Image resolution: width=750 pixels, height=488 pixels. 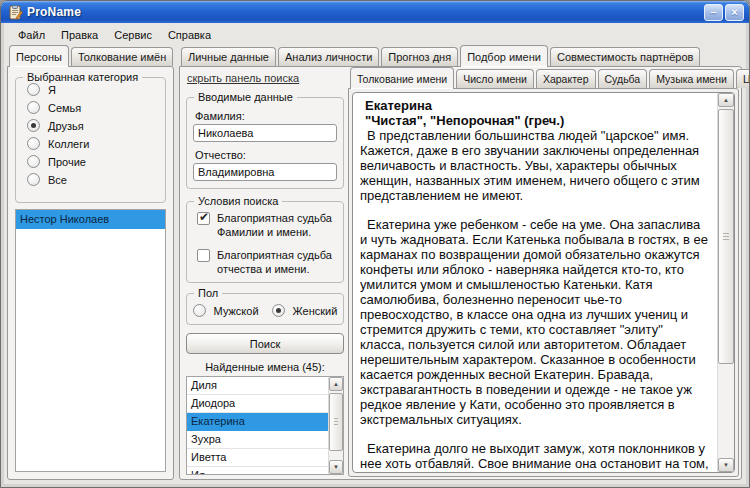 What do you see at coordinates (268, 225) in the screenshot?
I see `condition-checkbox: Благоприятная судьба Фамилии и имени.` at bounding box center [268, 225].